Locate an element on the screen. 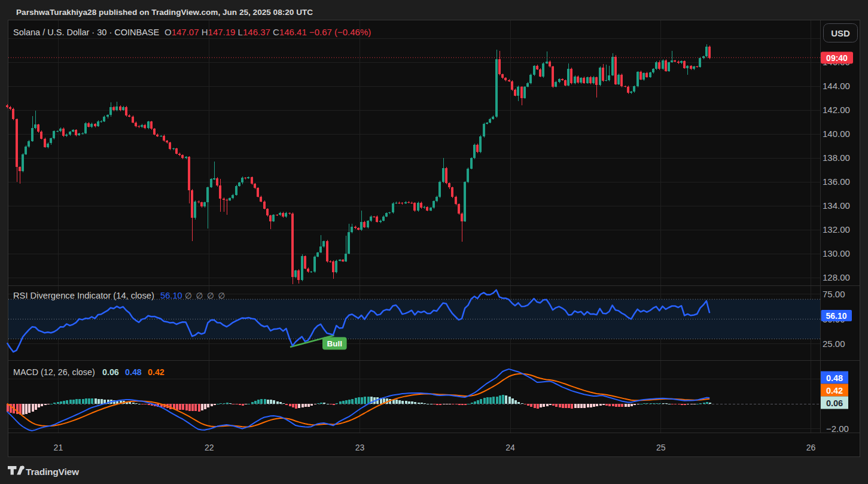 This screenshot has width=868, height=484. svg-text: 21 is located at coordinates (59, 448).